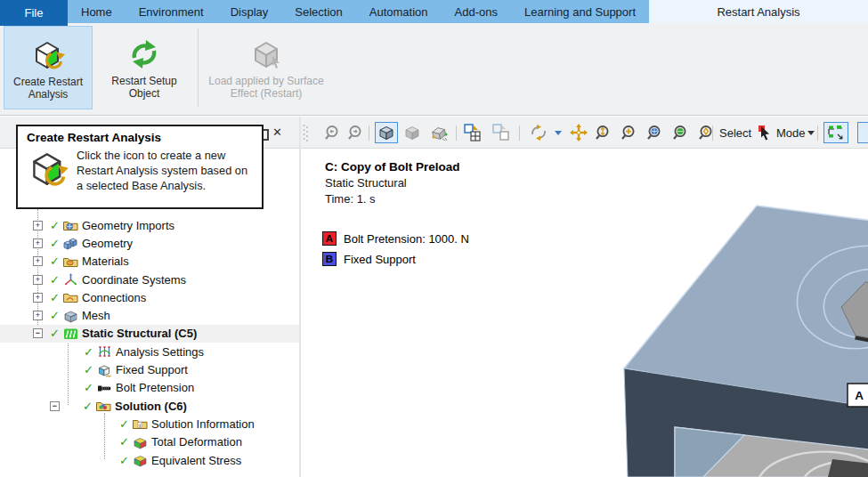 The width and height of the screenshot is (868, 477). What do you see at coordinates (502, 133) in the screenshot?
I see `split-window-alt-icon` at bounding box center [502, 133].